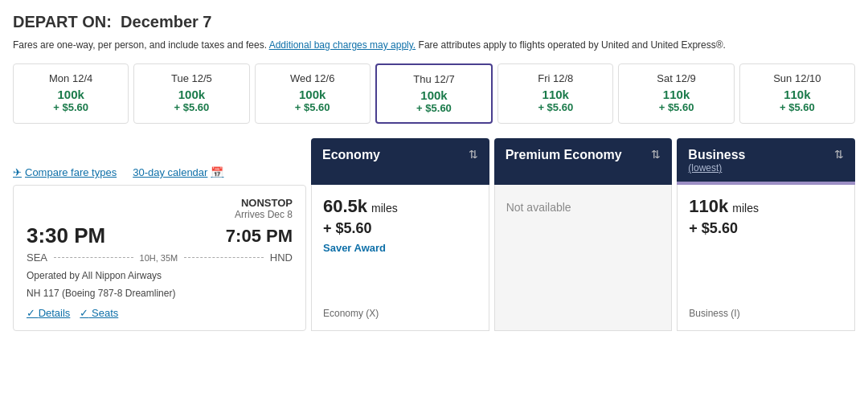 This screenshot has width=868, height=413. Describe the element at coordinates (166, 22) in the screenshot. I see `depart-date: December 7` at that location.